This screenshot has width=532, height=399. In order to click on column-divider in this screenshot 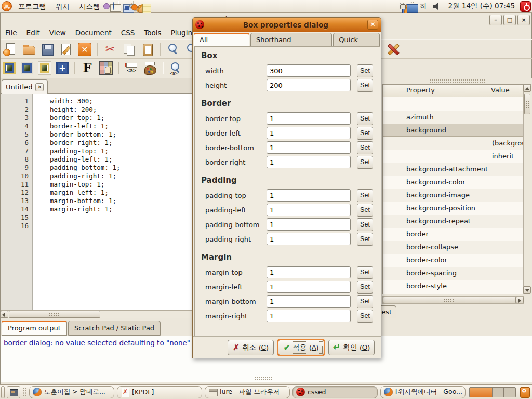, I will do `click(488, 91)`.